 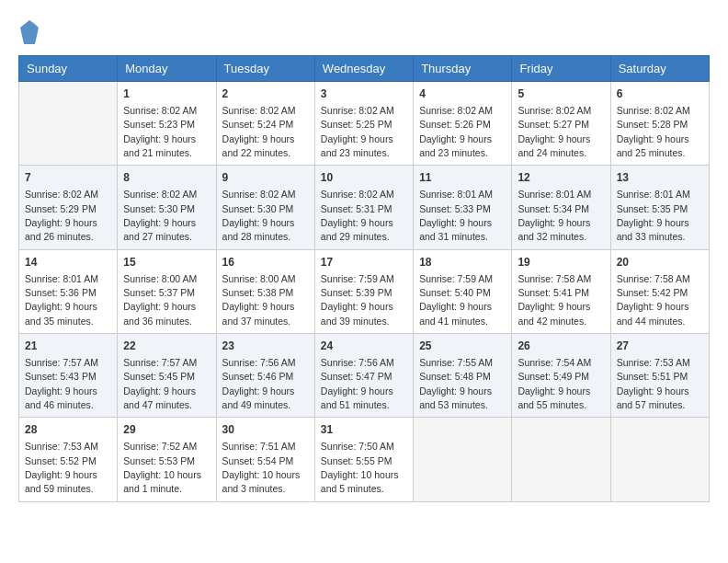 I want to click on calendar-cell: 23 Sunrise: 7:56 AMSunset: 5:46 PMDaylig…, so click(x=265, y=375).